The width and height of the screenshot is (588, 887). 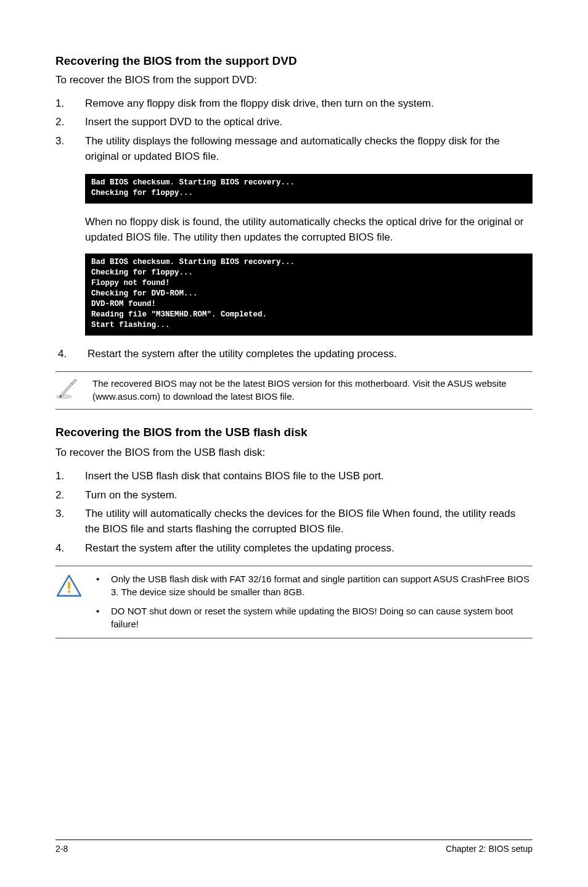 I want to click on note-block: The recovered BIOS may not be the latest…, so click(x=294, y=390).